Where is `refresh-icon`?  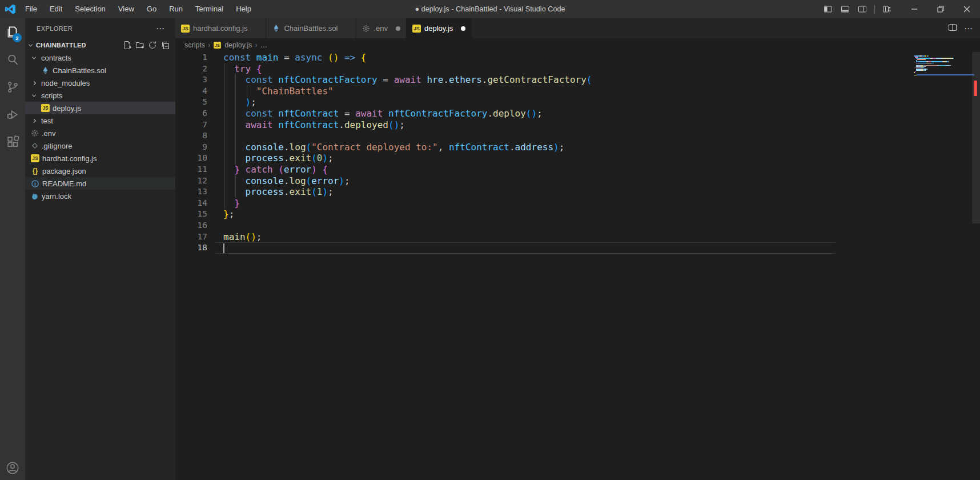
refresh-icon is located at coordinates (152, 45).